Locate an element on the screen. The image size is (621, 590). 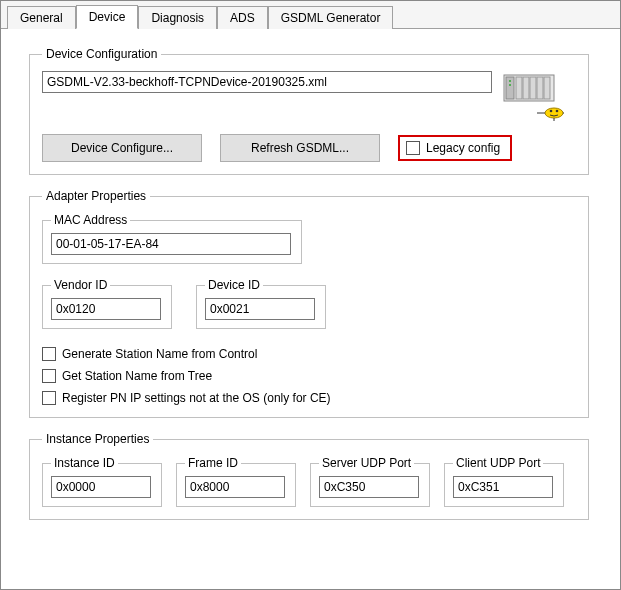
device-id-legend: Device ID is located at coordinates (234, 285).